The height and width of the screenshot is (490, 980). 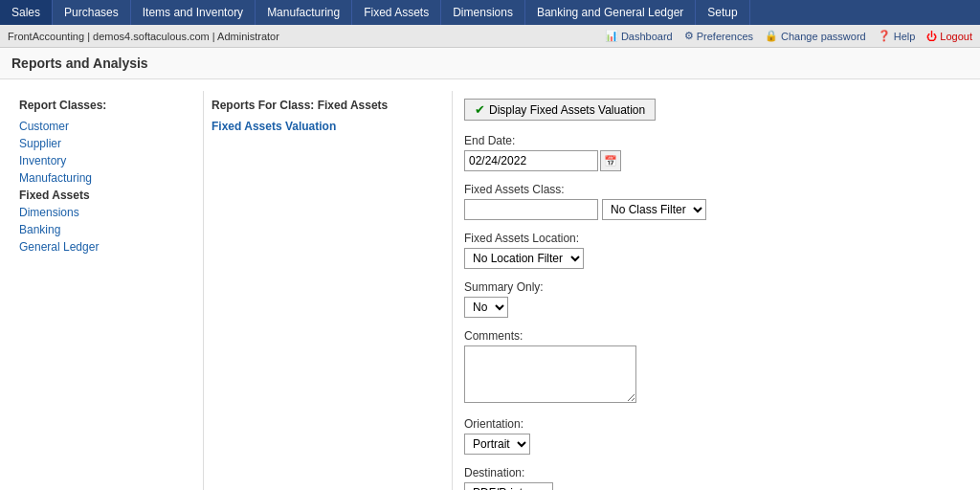 What do you see at coordinates (107, 178) in the screenshot?
I see `report-class-manufacturing: Manufacturing` at bounding box center [107, 178].